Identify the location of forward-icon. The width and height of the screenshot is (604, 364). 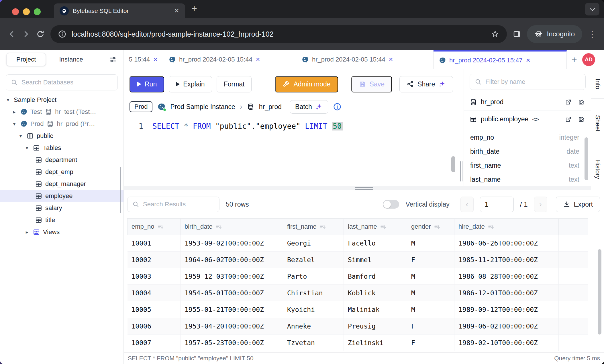
(26, 34).